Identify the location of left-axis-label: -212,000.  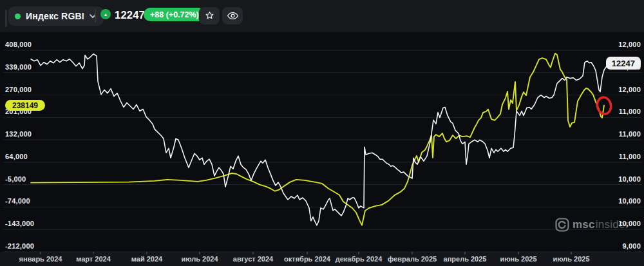
(19, 246).